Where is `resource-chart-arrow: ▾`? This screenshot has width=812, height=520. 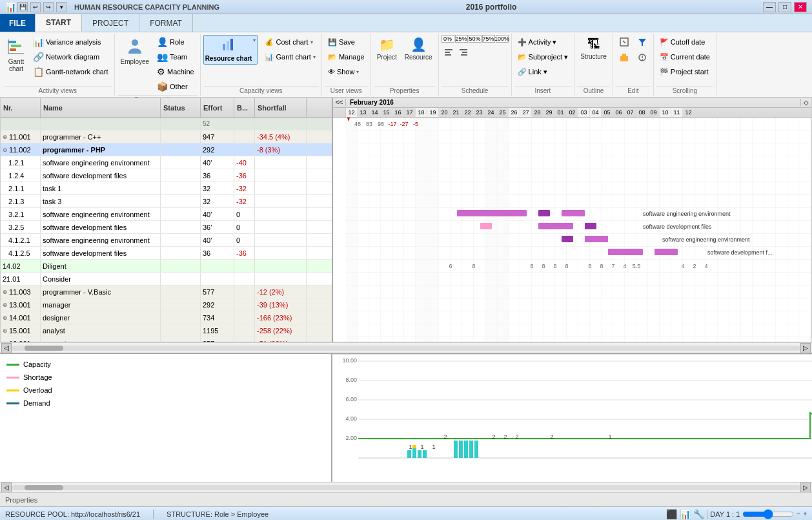
resource-chart-arrow: ▾ is located at coordinates (254, 40).